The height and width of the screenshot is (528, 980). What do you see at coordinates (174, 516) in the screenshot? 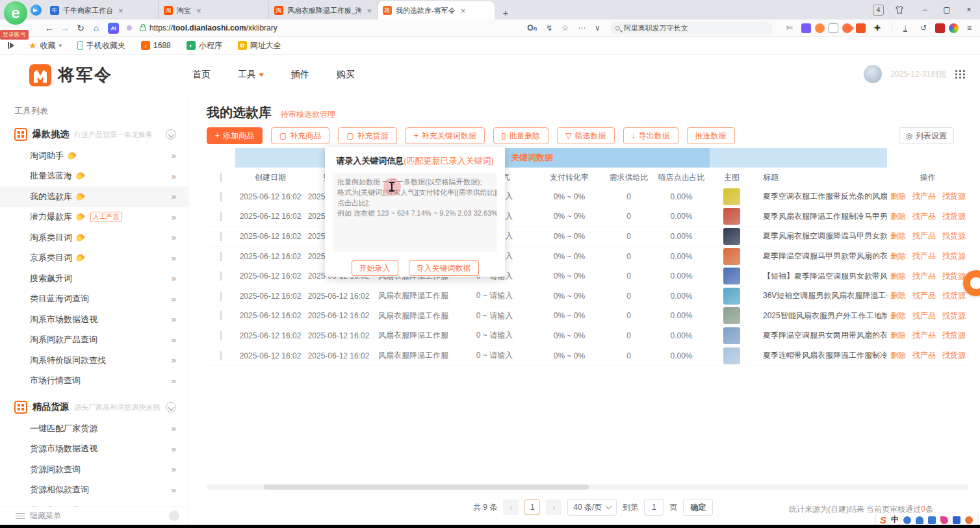
I see `sidebar-float-button` at bounding box center [174, 516].